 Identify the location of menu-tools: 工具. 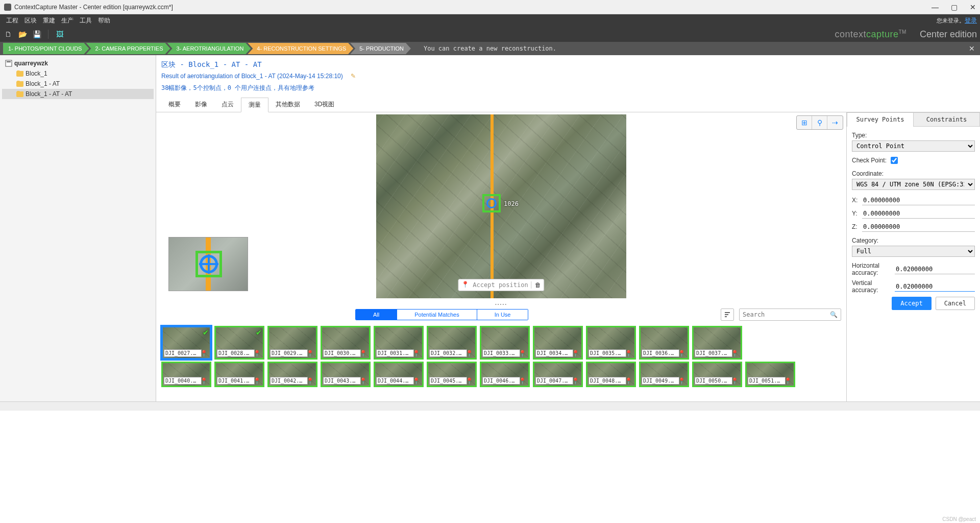
(86, 20).